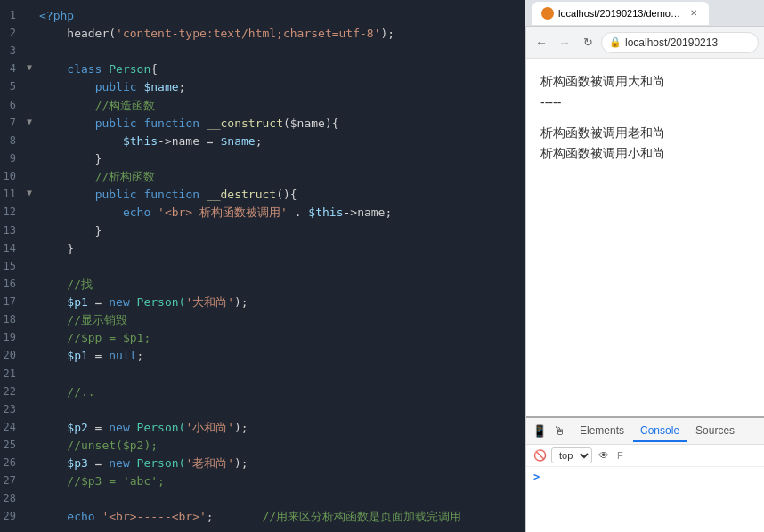 The image size is (764, 532). Describe the element at coordinates (279, 302) in the screenshot. I see `code-content: $p1 = new Person('大和尚');` at that location.